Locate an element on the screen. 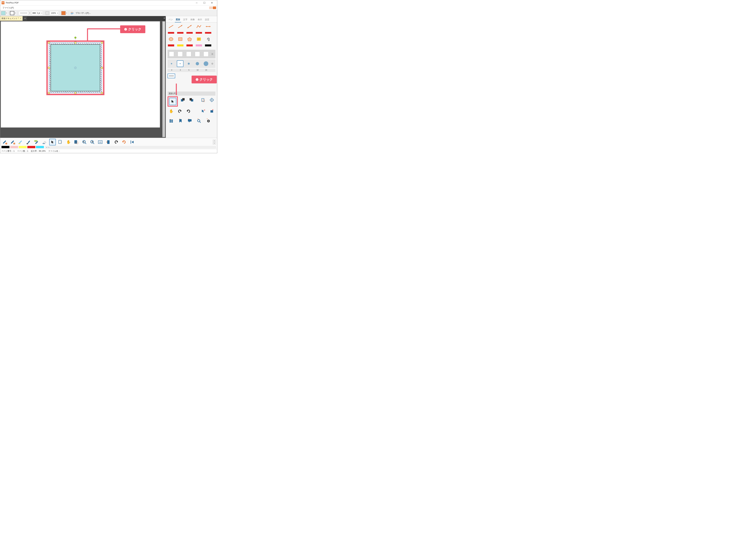 This screenshot has width=756, height=533. properties-button: プロパティ(P)... is located at coordinates (83, 13).